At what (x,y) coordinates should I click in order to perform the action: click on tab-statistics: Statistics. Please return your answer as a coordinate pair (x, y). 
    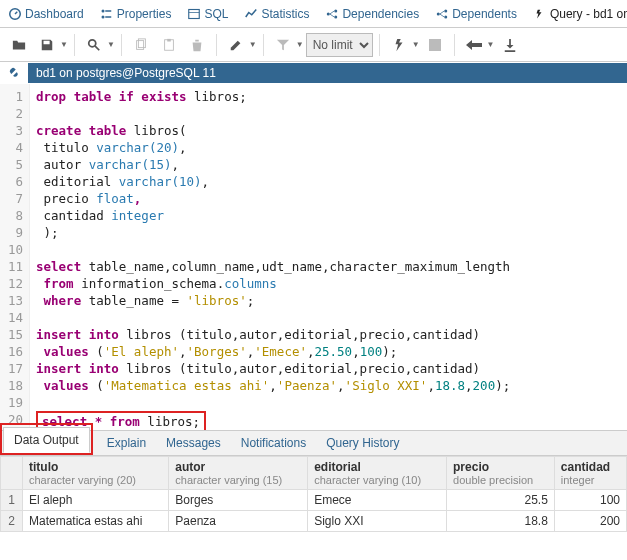
    Looking at the image, I should click on (276, 14).